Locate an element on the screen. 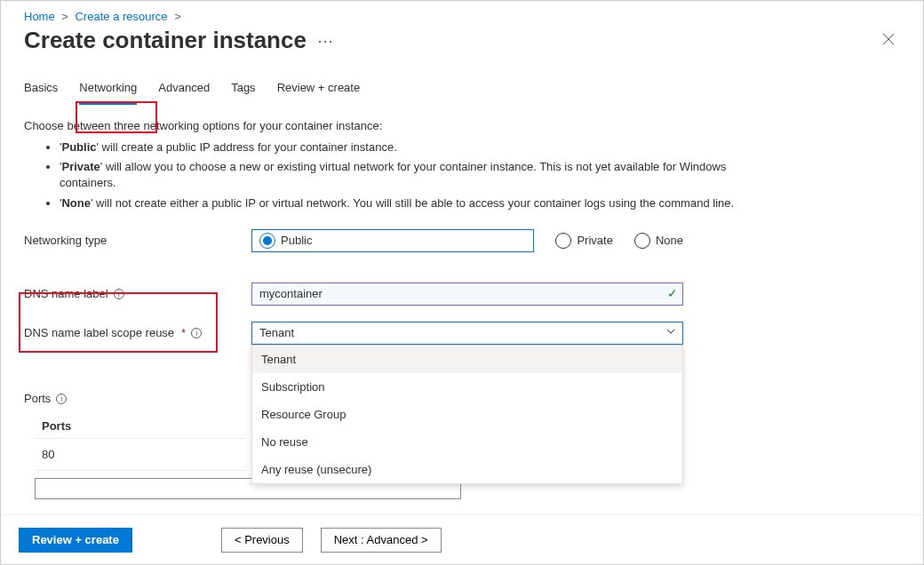 The height and width of the screenshot is (565, 924). scope-dropdown: Tenant Subscription Resource Group No re… is located at coordinates (467, 414).